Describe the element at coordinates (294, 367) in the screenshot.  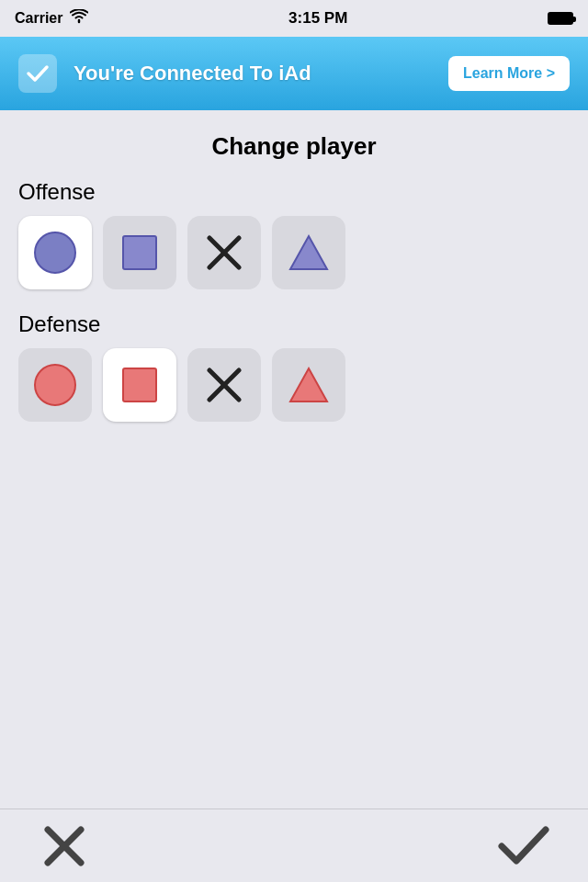
I see `defense-section: Defense` at that location.